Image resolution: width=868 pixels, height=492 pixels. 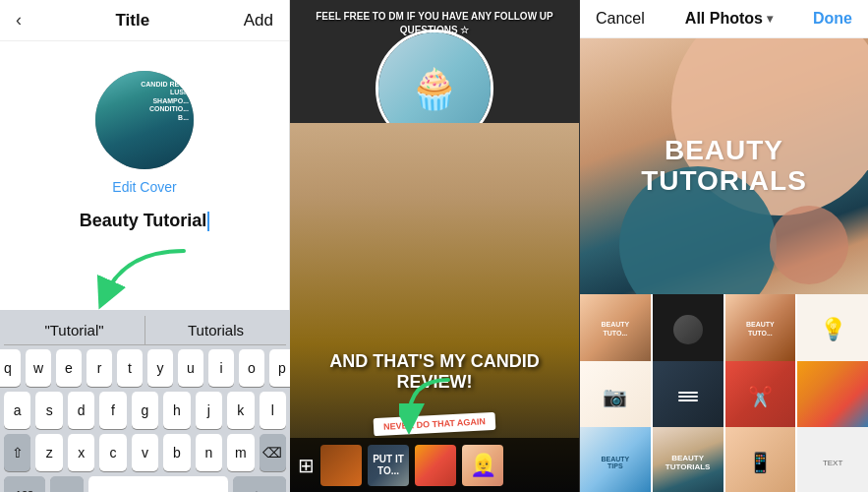 What do you see at coordinates (75, 331) in the screenshot?
I see `suggestion-1: "Tutorial"` at bounding box center [75, 331].